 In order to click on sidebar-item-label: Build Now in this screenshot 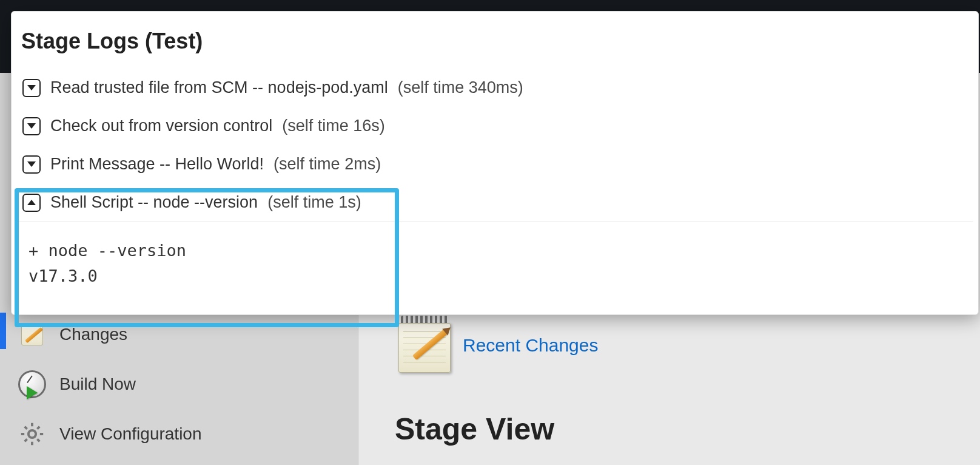, I will do `click(98, 384)`.